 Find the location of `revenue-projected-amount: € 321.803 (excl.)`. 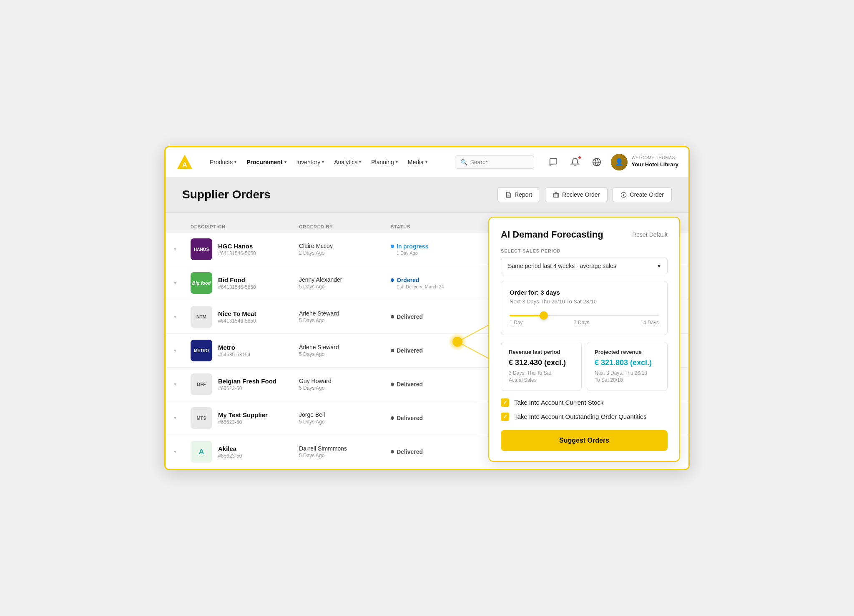

revenue-projected-amount: € 321.803 (excl.) is located at coordinates (627, 363).